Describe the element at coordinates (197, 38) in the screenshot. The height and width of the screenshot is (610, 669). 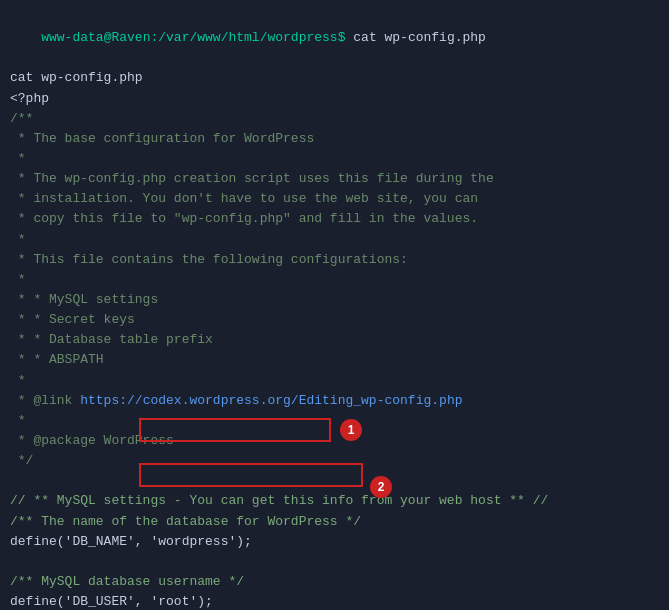
I see `prompt-text: www-data@Raven:/var/www/html/wordpress$` at that location.